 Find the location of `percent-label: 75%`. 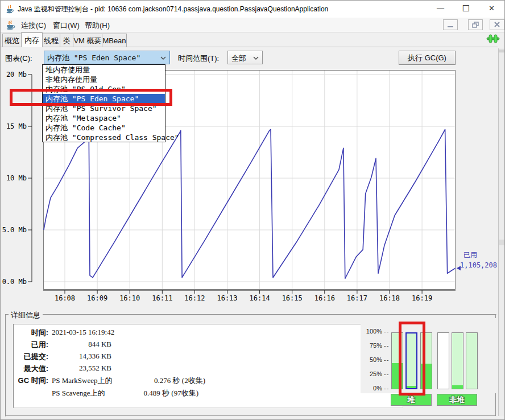

percent-label: 75% is located at coordinates (371, 345).